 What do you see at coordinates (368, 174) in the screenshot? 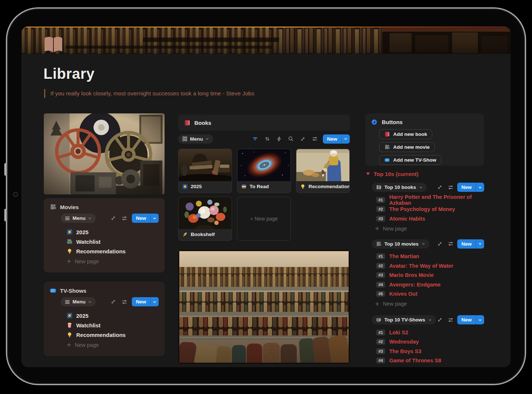
I see `toggle-triangle-icon` at bounding box center [368, 174].